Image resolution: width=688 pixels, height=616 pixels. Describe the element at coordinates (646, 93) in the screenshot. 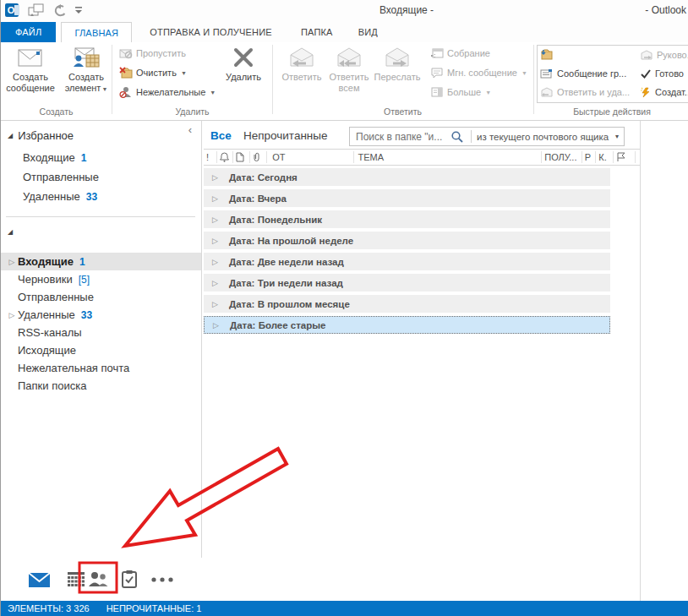

I see `lightning-icon` at that location.